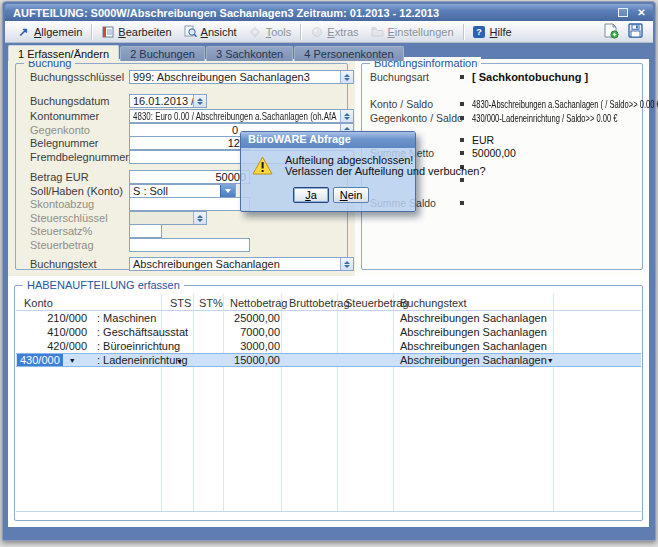  Describe the element at coordinates (421, 32) in the screenshot. I see `menu-label: Einstellungen` at that location.